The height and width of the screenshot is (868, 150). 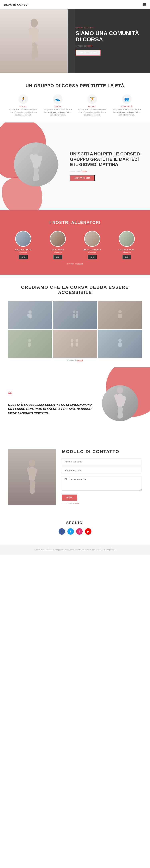 What do you see at coordinates (75, 5) in the screenshot?
I see `navbar: BLOG IN CORSO ☰` at bounding box center [75, 5].